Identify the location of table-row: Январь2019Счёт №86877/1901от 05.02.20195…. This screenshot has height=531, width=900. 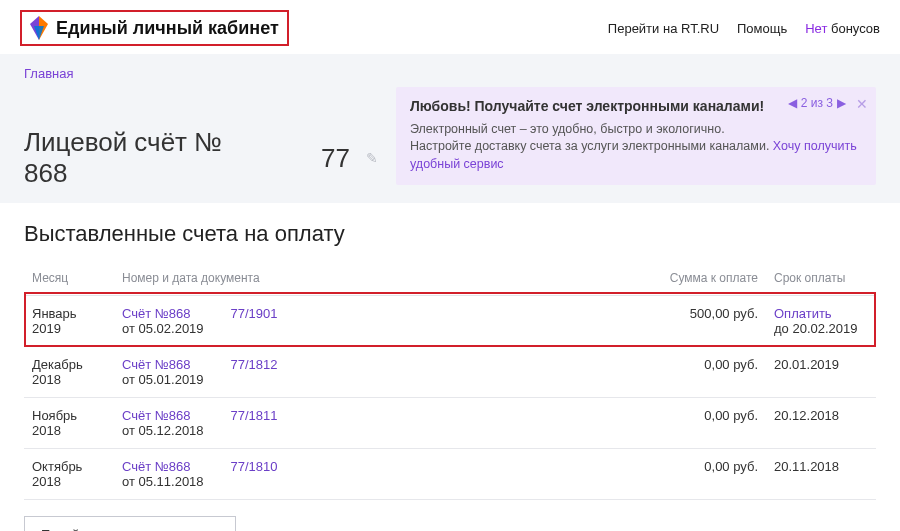
(450, 322).